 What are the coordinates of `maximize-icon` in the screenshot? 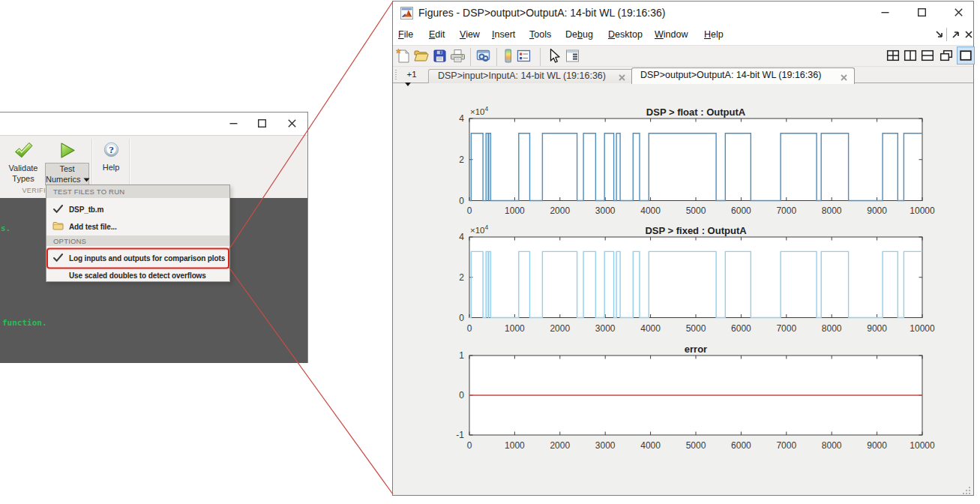 It's located at (922, 13).